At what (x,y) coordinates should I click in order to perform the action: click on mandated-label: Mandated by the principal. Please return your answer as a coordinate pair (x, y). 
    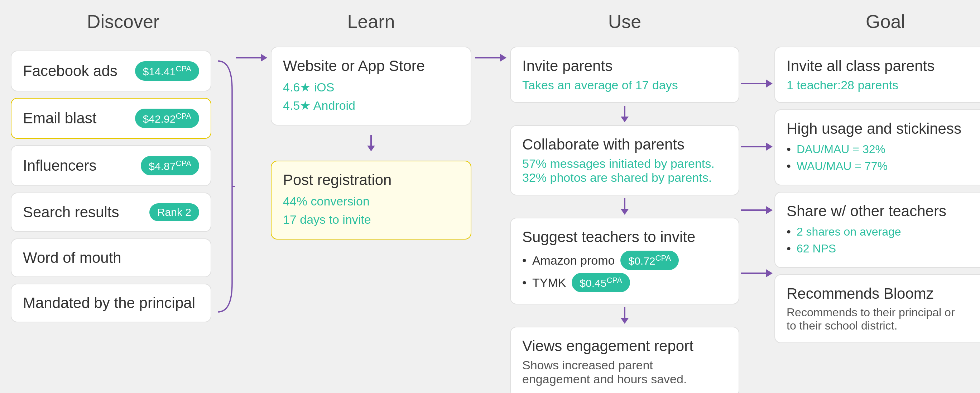
    Looking at the image, I should click on (109, 303).